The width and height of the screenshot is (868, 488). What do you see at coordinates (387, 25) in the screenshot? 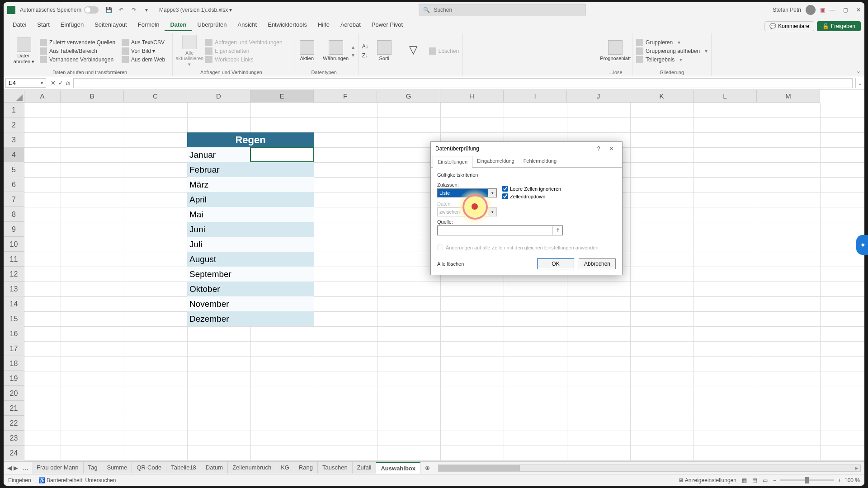
I see `ribbon-tab: Power Pivot` at bounding box center [387, 25].